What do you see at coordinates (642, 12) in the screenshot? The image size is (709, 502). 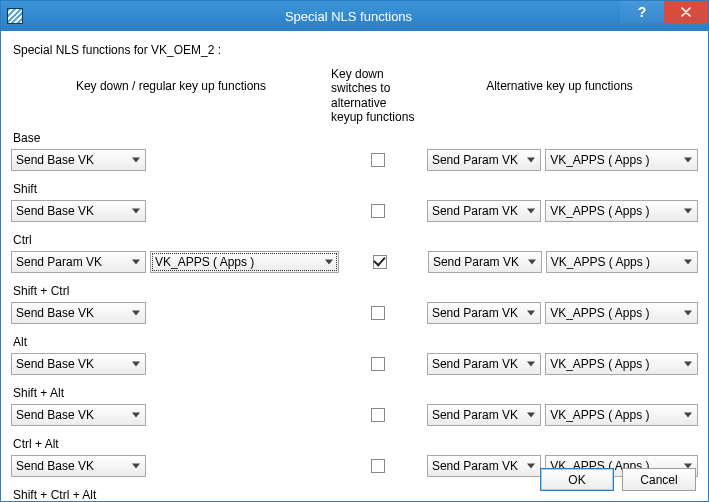 I see `help-icon: ?` at bounding box center [642, 12].